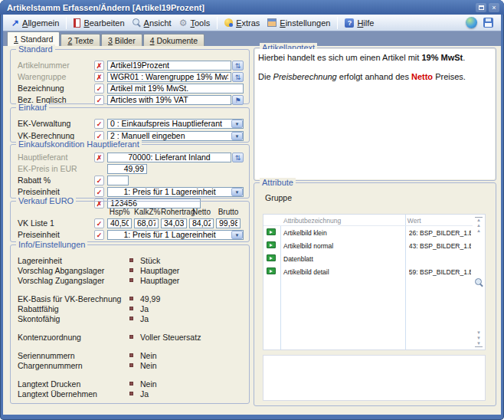 The width and height of the screenshot is (504, 420). Describe the element at coordinates (374, 233) in the screenshot. I see `table-row: Artikelbild klein 26: BSP_BILDER_1.BMP` at that location.